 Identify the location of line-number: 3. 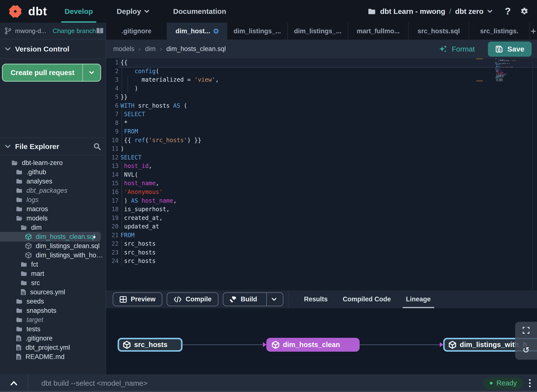
(112, 80).